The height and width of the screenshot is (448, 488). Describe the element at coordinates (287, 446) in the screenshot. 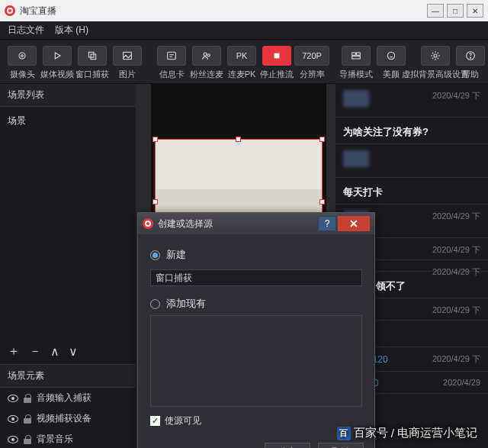

I see `ok-button: 确定` at that location.